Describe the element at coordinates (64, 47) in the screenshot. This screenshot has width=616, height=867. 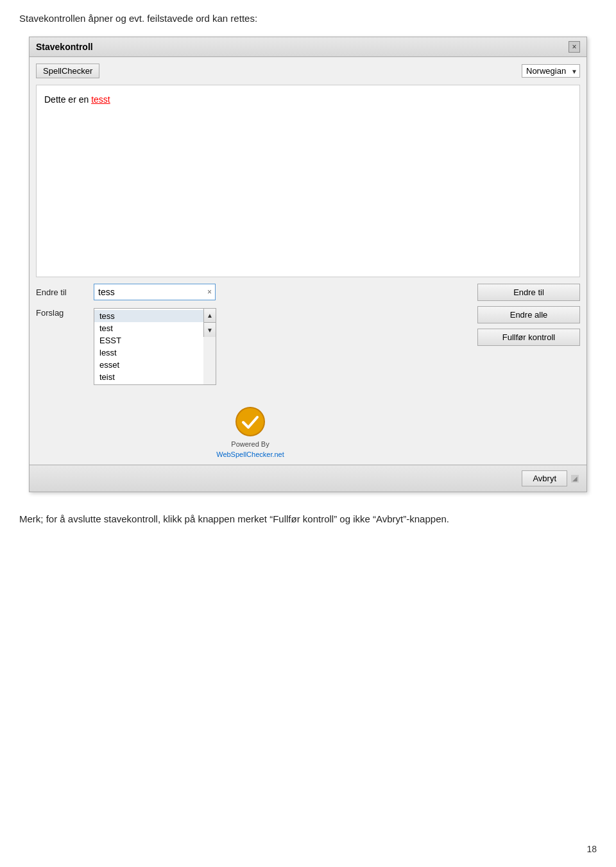
I see `dialog-title: Stavekontroll` at that location.